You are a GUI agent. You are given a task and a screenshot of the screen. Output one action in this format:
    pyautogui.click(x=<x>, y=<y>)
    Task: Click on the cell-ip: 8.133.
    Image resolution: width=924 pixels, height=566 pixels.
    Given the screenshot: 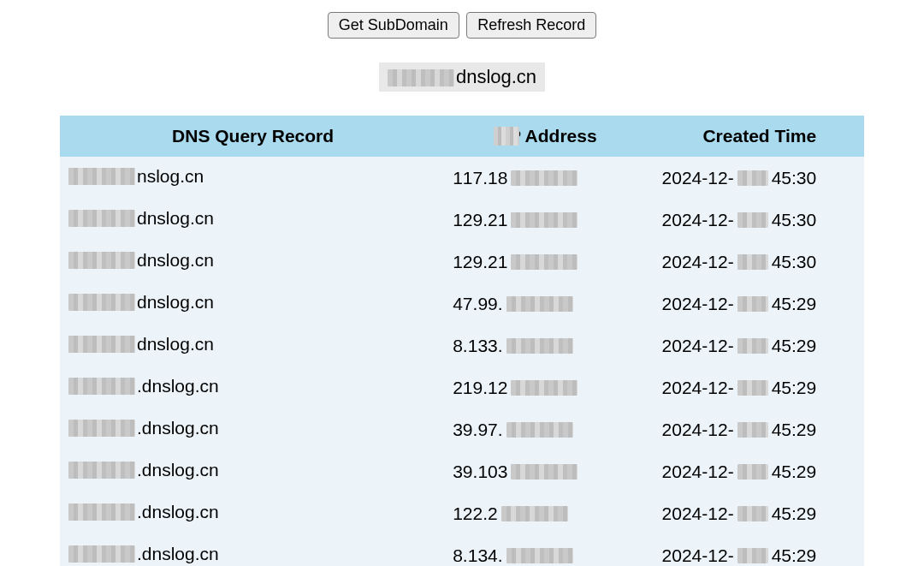 What is the action you would take?
    pyautogui.click(x=550, y=346)
    